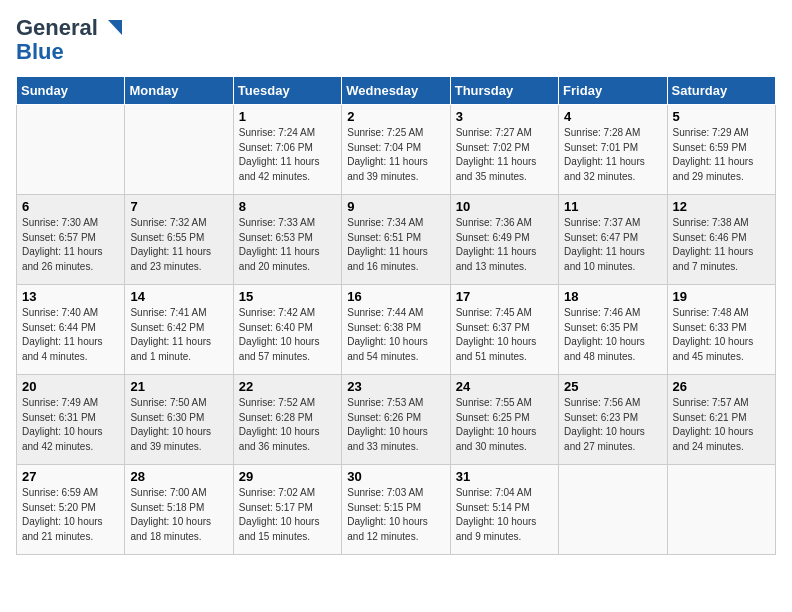 The image size is (792, 612). What do you see at coordinates (179, 240) in the screenshot?
I see `calendar-cell: 7Sunrise: 7:32 AM Sunset: 6:55 PM Daylig…` at bounding box center [179, 240].